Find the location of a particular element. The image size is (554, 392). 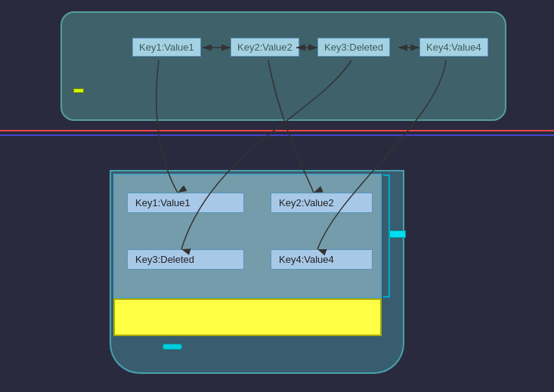

disk-divider is located at coordinates (277, 135).